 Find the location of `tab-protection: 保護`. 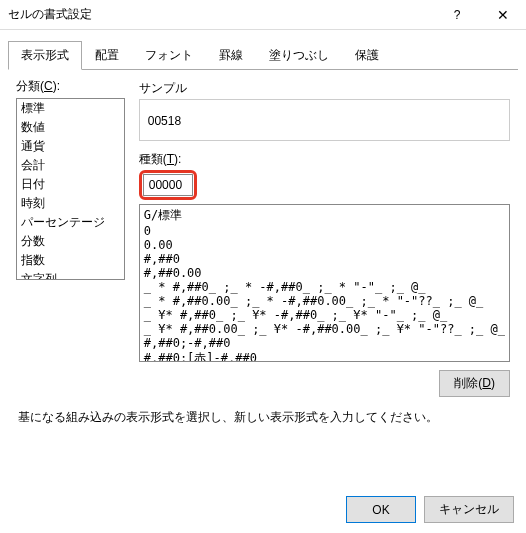

tab-protection: 保護 is located at coordinates (367, 56).